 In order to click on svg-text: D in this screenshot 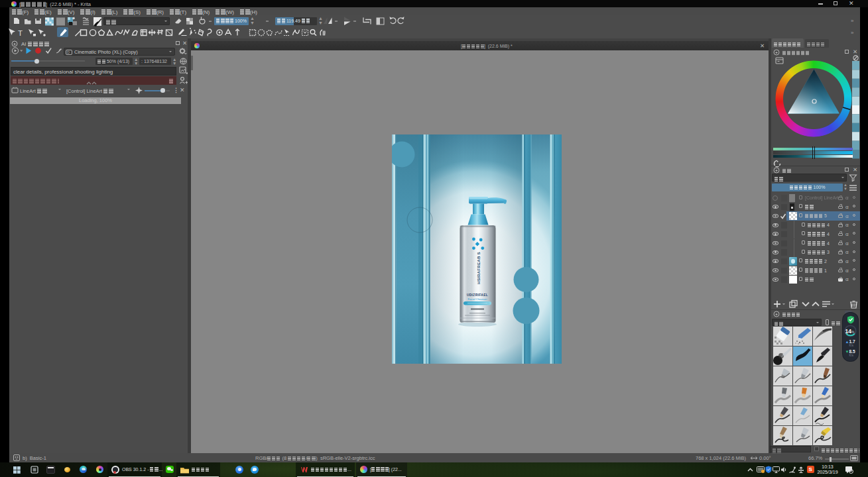, I will do `click(68, 52)`.